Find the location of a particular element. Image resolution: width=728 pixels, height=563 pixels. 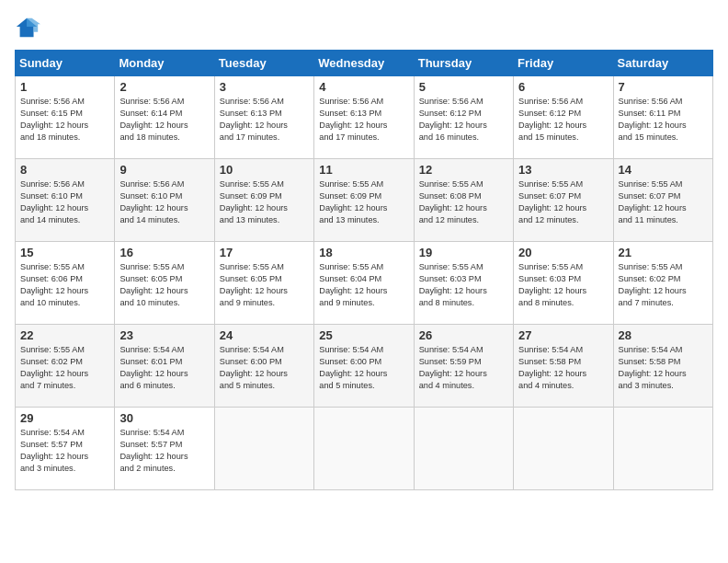

day-number: 17 is located at coordinates (265, 252).